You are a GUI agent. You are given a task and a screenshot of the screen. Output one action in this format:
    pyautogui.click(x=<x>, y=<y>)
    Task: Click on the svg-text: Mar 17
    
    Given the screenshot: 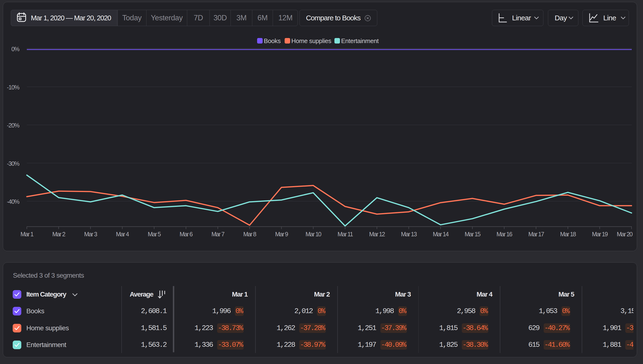 What is the action you would take?
    pyautogui.click(x=536, y=234)
    